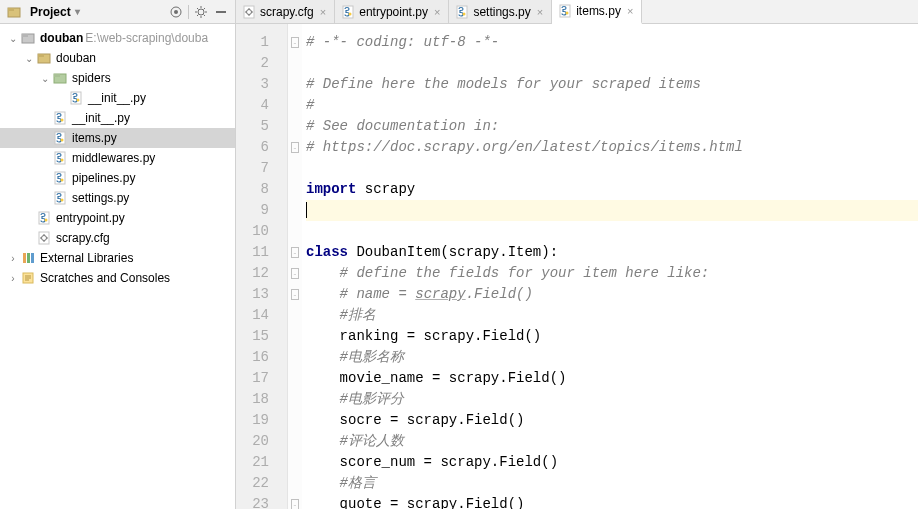 The image size is (918, 509). Describe the element at coordinates (252, 232) in the screenshot. I see `line-number: 10` at that location.